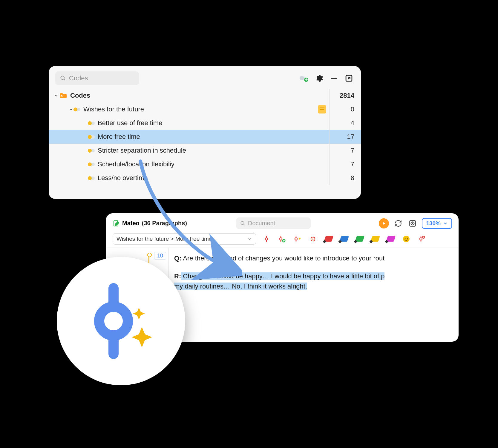 This screenshot has width=498, height=448. Describe the element at coordinates (205, 151) in the screenshot. I see `code-row: Stricter separation in schedule7` at that location.